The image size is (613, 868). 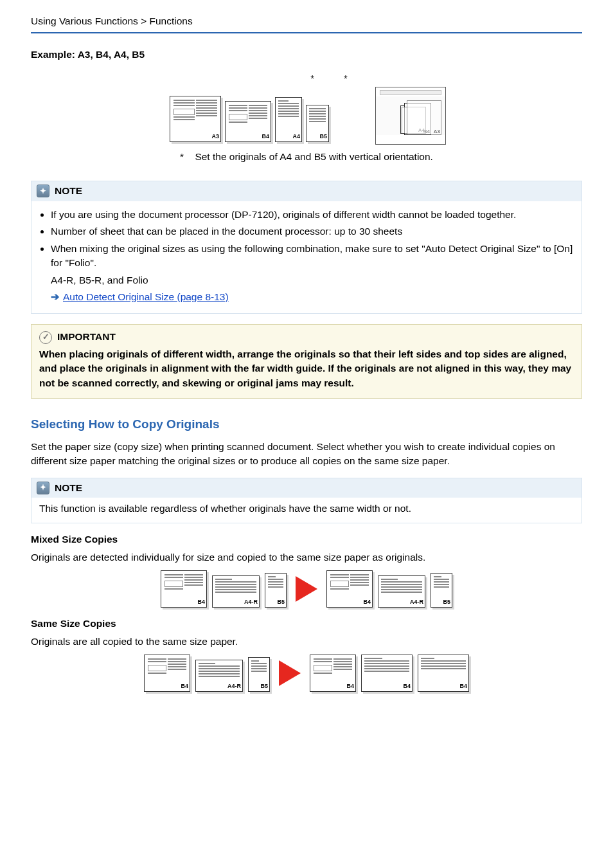 I want to click on example-heading: Example: A3, B4, A4, B5, so click(x=306, y=55).